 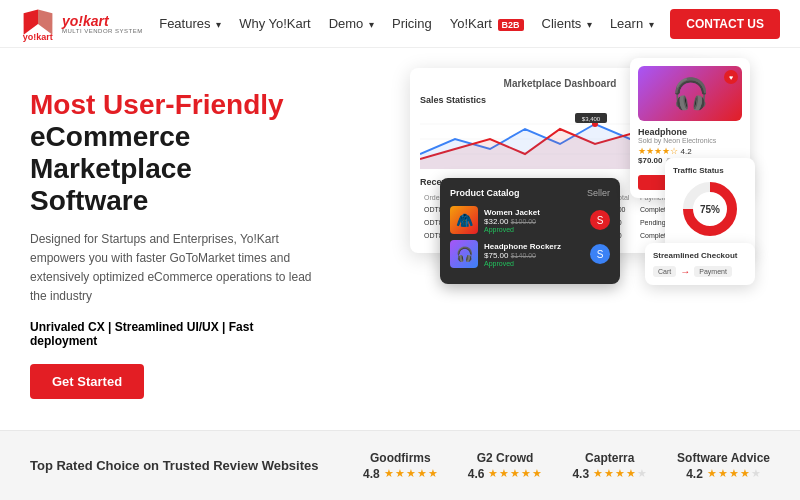 What do you see at coordinates (566, 466) in the screenshot?
I see `rating-items: Goodfirms 4.8 ★ ★ ★ ★ ★ G2 Crowd 4.6 ★ ★` at bounding box center [566, 466].